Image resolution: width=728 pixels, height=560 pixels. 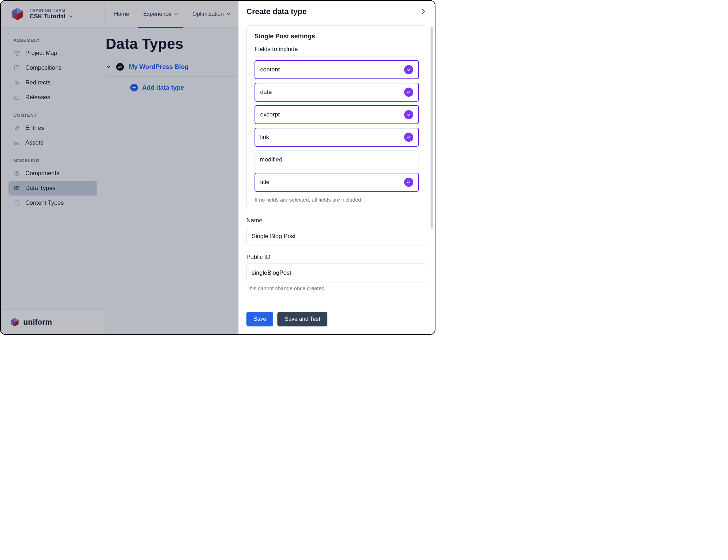 What do you see at coordinates (337, 257) in the screenshot?
I see `public-id-label: Public ID` at bounding box center [337, 257].